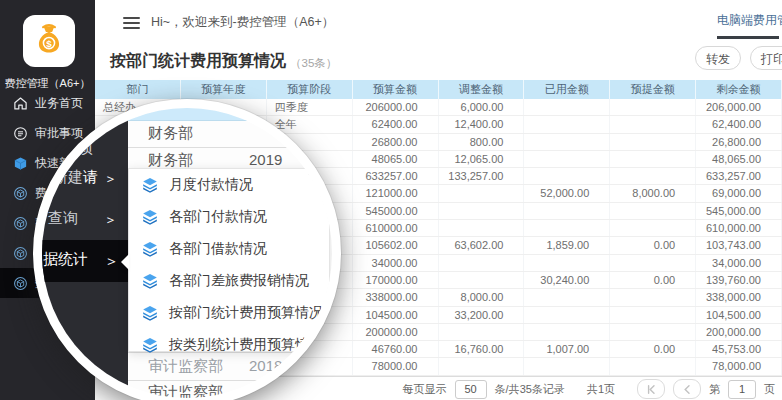  What do you see at coordinates (218, 217) in the screenshot?
I see `magnified-menu-item-label: 各部门付款情况` at bounding box center [218, 217].